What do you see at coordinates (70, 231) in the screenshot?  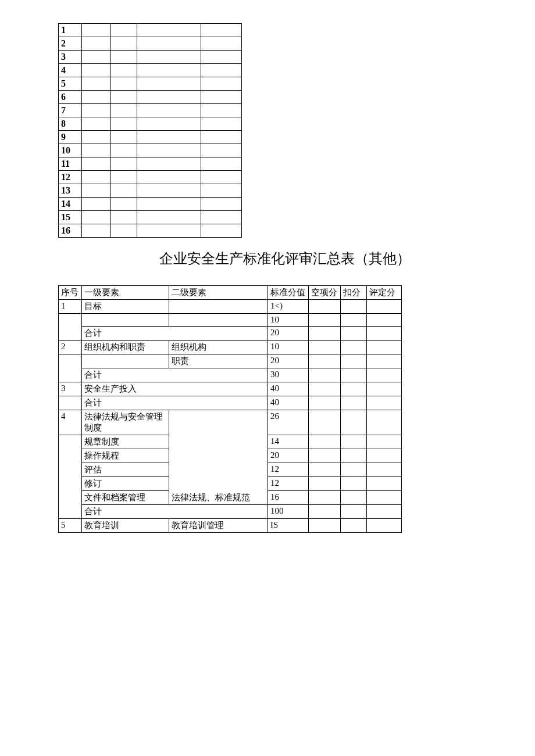 I see `row-number: 16` at bounding box center [70, 231].